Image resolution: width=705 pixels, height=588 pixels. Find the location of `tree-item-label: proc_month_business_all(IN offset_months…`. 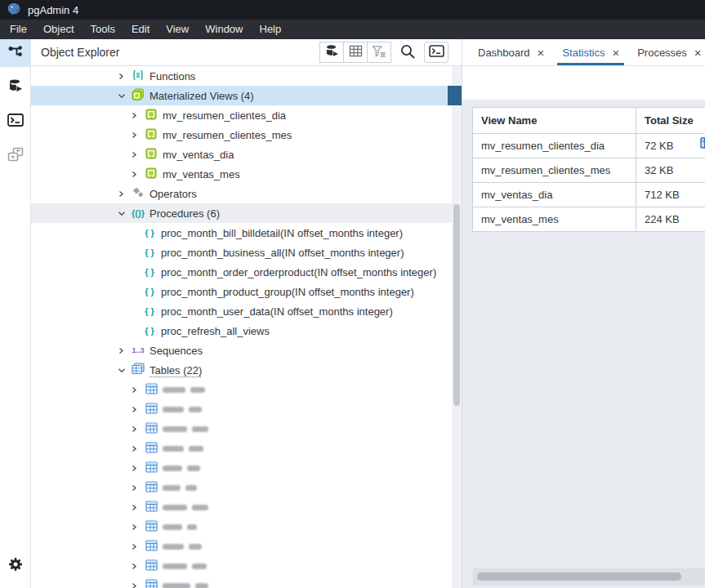

tree-item-label: proc_month_business_all(IN offset_months… is located at coordinates (283, 253).